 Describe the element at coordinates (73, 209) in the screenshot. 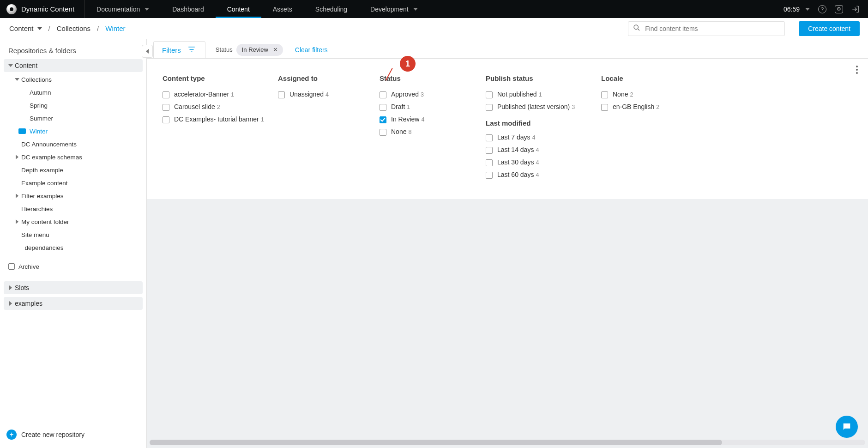

I see `folder-hierarchies: Hierarchies` at that location.